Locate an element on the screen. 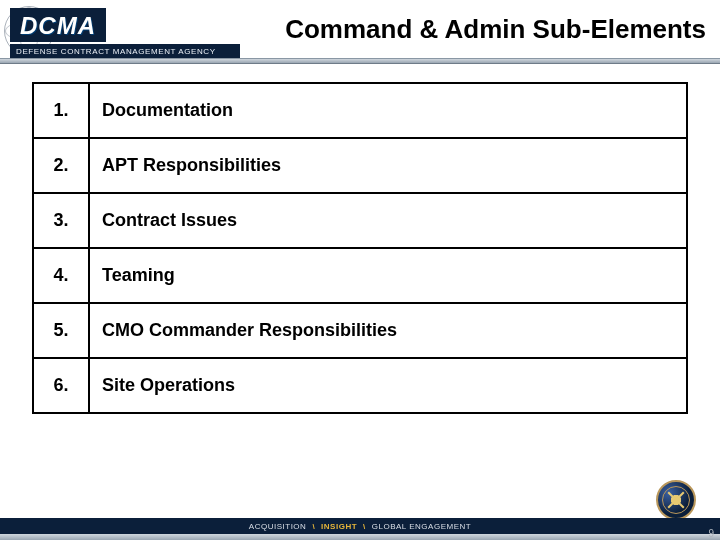 Image resolution: width=720 pixels, height=540 pixels. logo-text: DCMA is located at coordinates (58, 25).